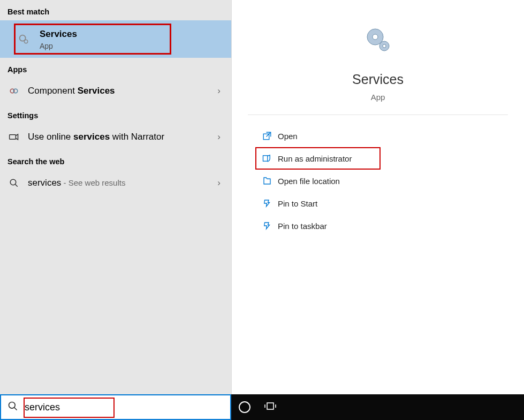 The width and height of the screenshot is (524, 420). What do you see at coordinates (390, 136) in the screenshot?
I see `action-open: Open` at bounding box center [390, 136].